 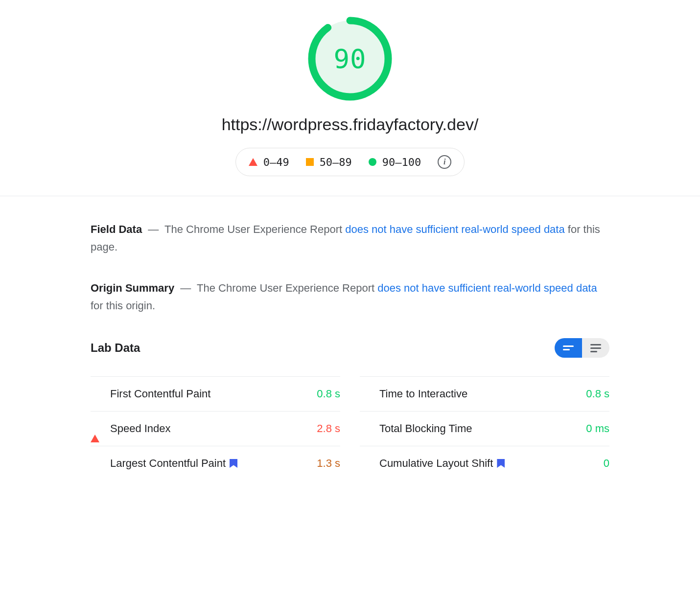 What do you see at coordinates (455, 229) in the screenshot?
I see `field-data-link: does not have sufficient real-world spee…` at bounding box center [455, 229].